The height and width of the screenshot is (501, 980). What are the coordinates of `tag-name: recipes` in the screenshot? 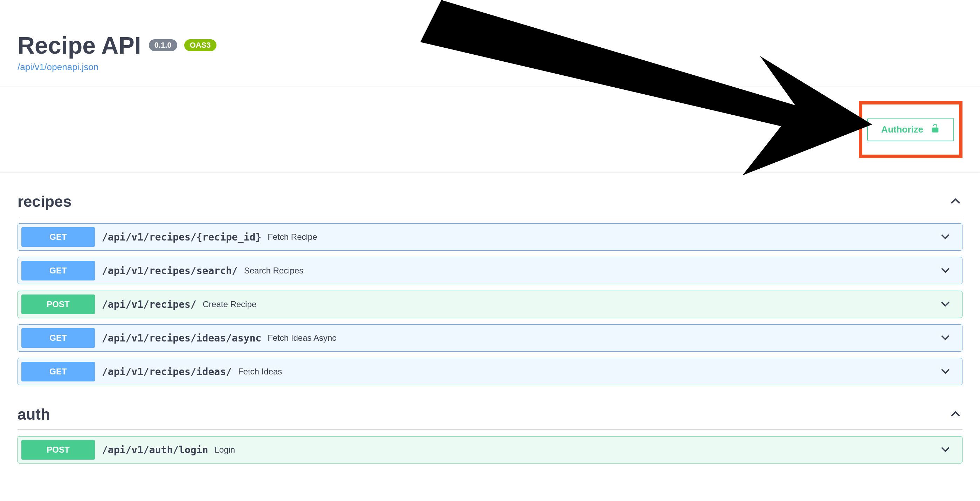 It's located at (45, 202).